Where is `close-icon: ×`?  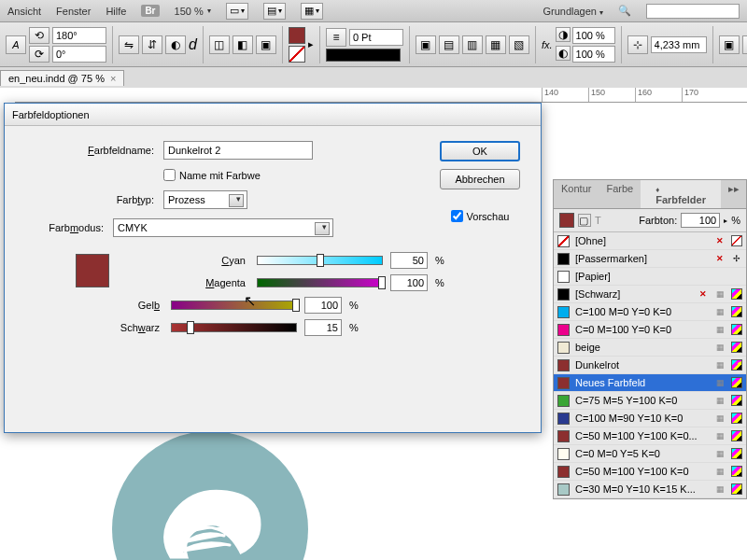
close-icon: × is located at coordinates (113, 78).